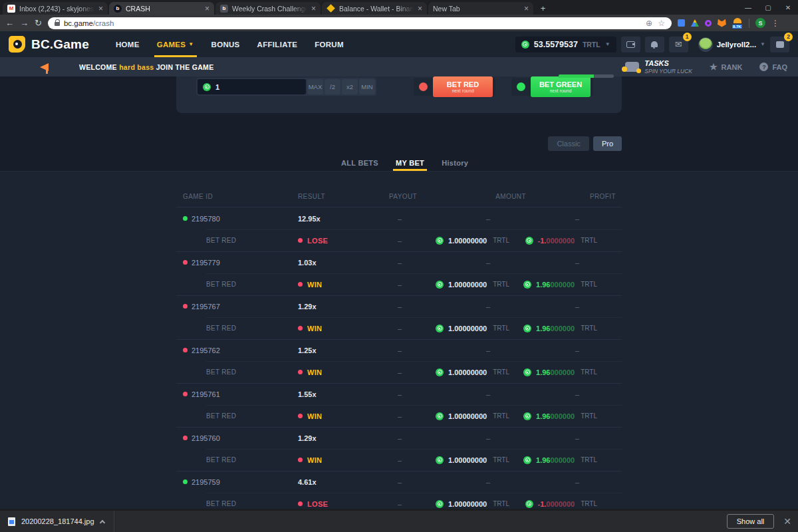 Image resolution: width=798 pixels, height=532 pixels. Describe the element at coordinates (787, 521) in the screenshot. I see `close-shelf-icon: ✕` at that location.